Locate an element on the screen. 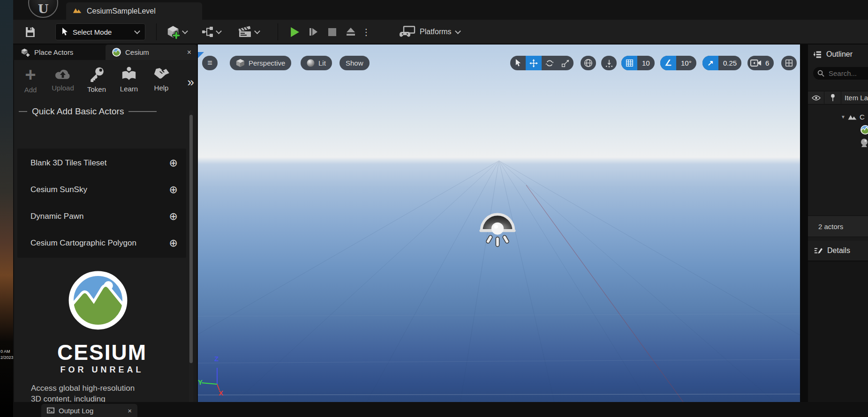 The image size is (868, 417). skylight-actor-icon is located at coordinates (864, 143).